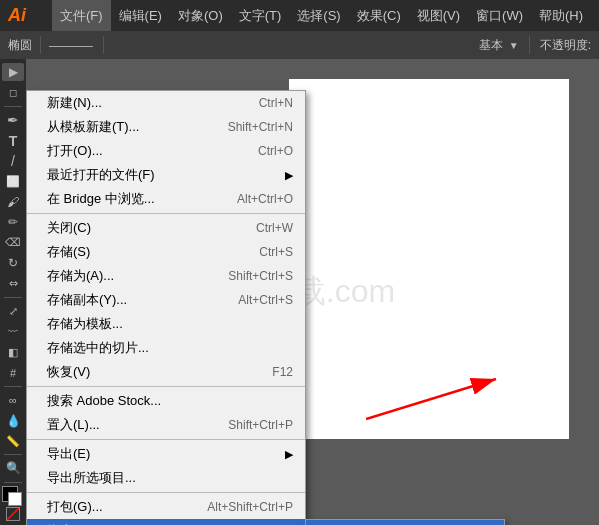  Describe the element at coordinates (166, 300) in the screenshot. I see `menu-save-copy: 存储副本(Y)... Alt+Ctrl+S` at that location.